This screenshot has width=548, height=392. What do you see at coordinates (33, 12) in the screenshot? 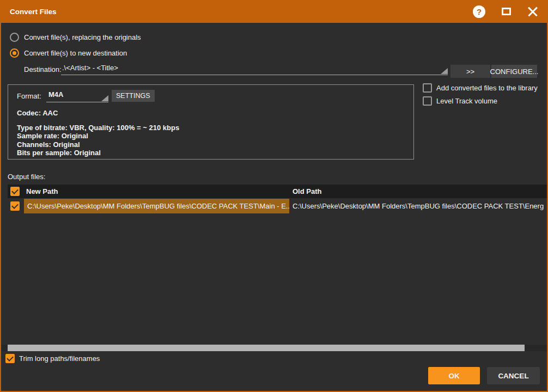
I see `dialog-title: Convert Files` at bounding box center [33, 12].